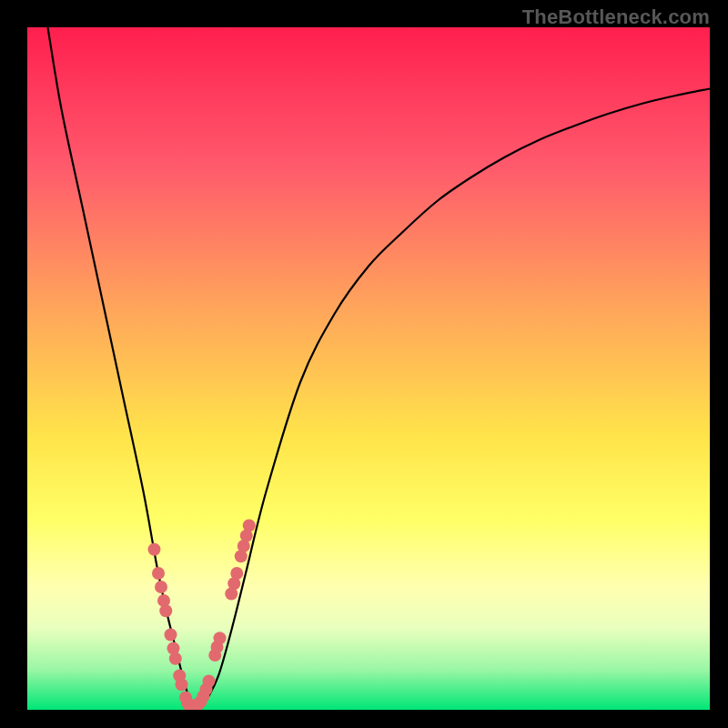  I want to click on overlay-dots, so click(202, 615).